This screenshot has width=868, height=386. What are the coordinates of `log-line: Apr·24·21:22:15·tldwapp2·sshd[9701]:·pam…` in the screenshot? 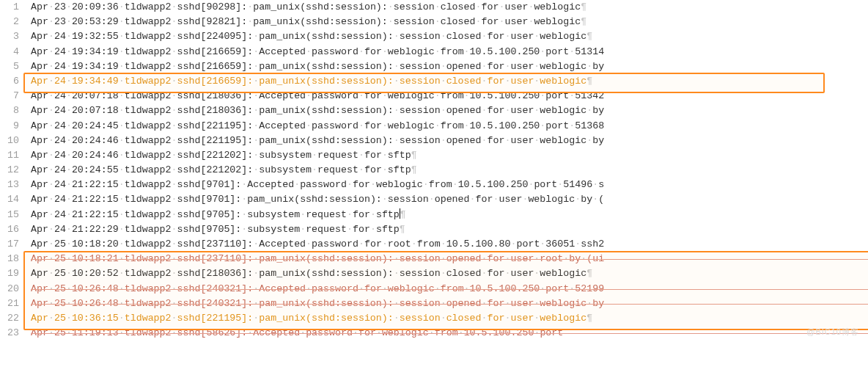 It's located at (449, 200).